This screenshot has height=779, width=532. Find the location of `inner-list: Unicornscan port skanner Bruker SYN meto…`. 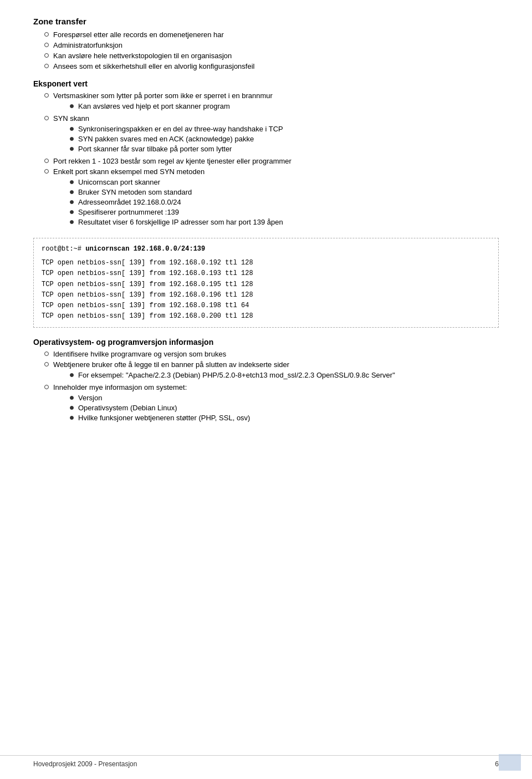

inner-list: Unicornscan port skanner Bruker SYN meto… is located at coordinates (276, 202).